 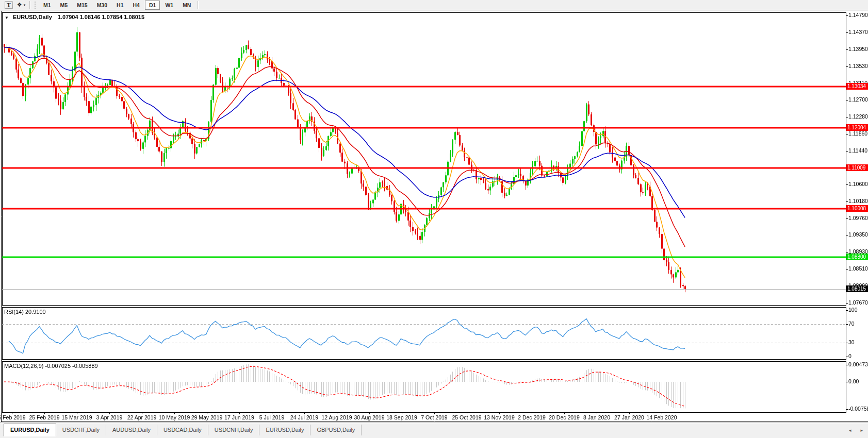 I want to click on chevron-down-icon: ▾, so click(x=25, y=5).